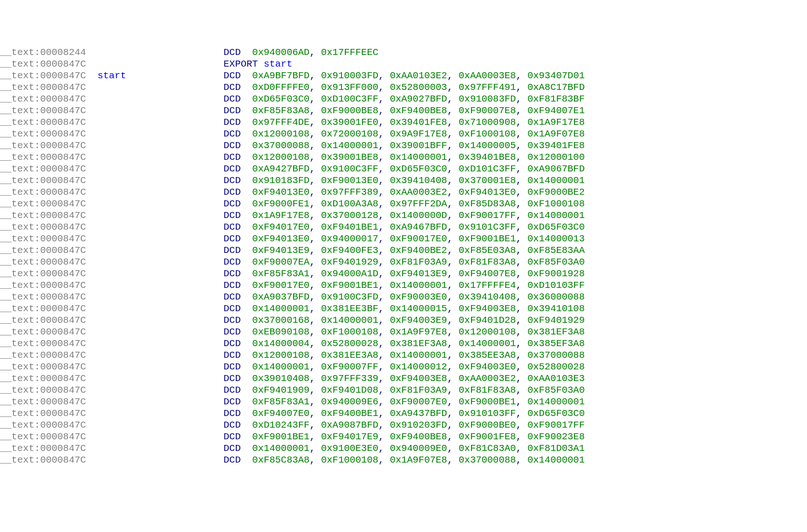 This screenshot has width=807, height=532. I want to click on hex-value: 0xF9401909, so click(280, 390).